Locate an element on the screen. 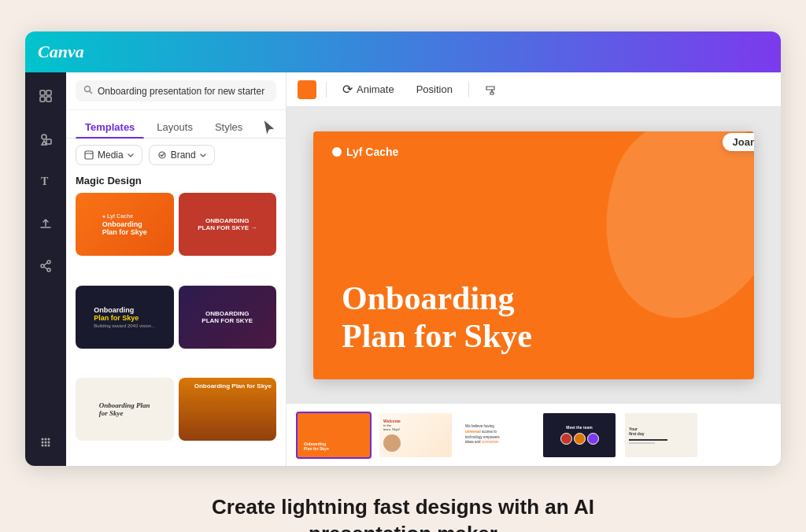  template-card-2: ONBOARDINGPLAN FOR SKYE → is located at coordinates (228, 224).